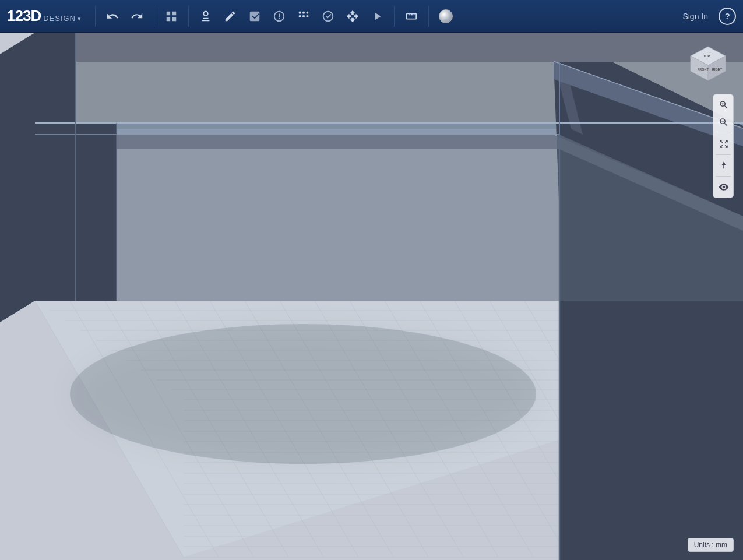  Describe the element at coordinates (446, 16) in the screenshot. I see `sphere-button` at that location.